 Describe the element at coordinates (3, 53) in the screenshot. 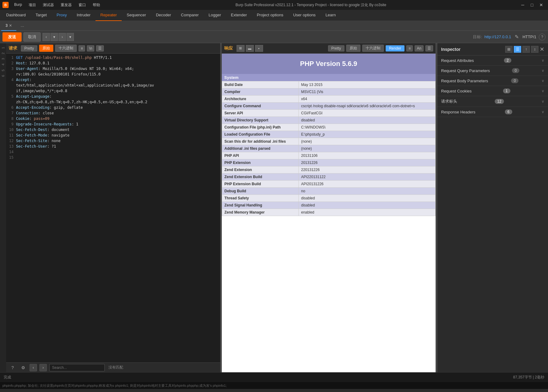

I see `left-icon-2: 2` at that location.